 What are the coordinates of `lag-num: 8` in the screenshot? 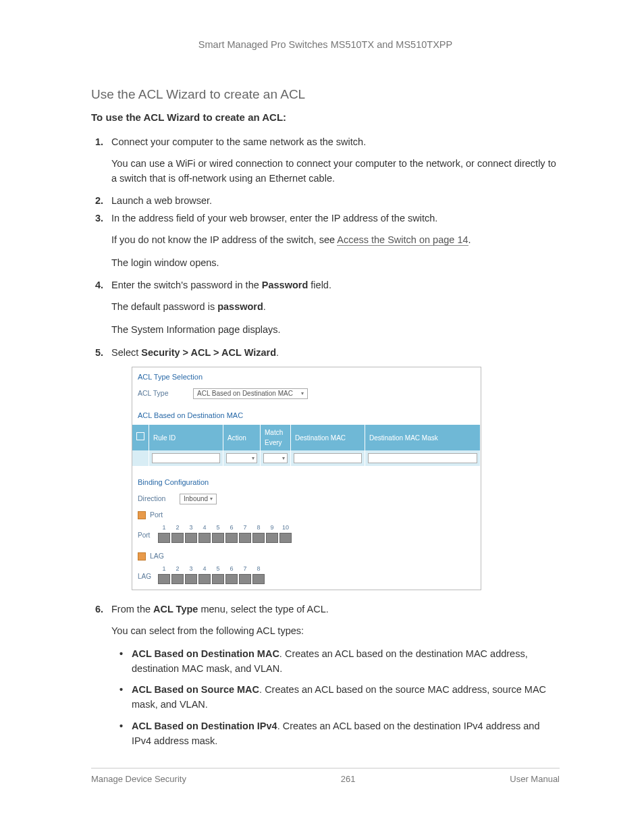 It's located at (258, 569).